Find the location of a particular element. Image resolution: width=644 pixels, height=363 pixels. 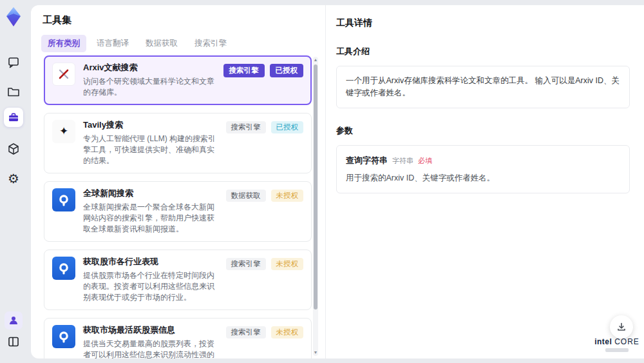

icon-rail: ⚙ is located at coordinates (14, 182).